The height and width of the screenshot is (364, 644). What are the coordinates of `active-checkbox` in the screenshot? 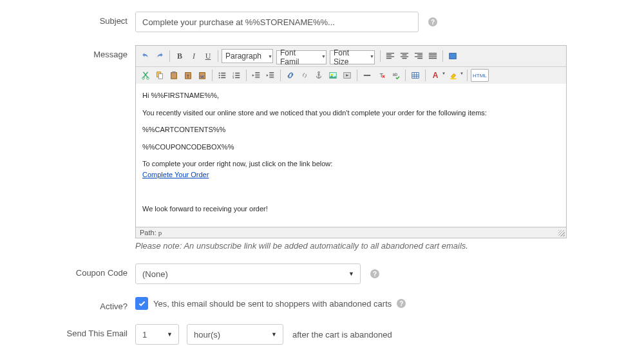 It's located at (142, 303).